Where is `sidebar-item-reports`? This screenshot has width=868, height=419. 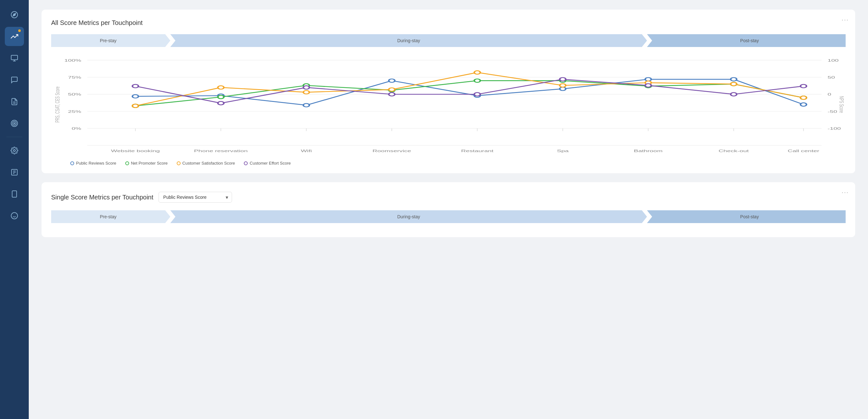
sidebar-item-reports is located at coordinates (14, 102).